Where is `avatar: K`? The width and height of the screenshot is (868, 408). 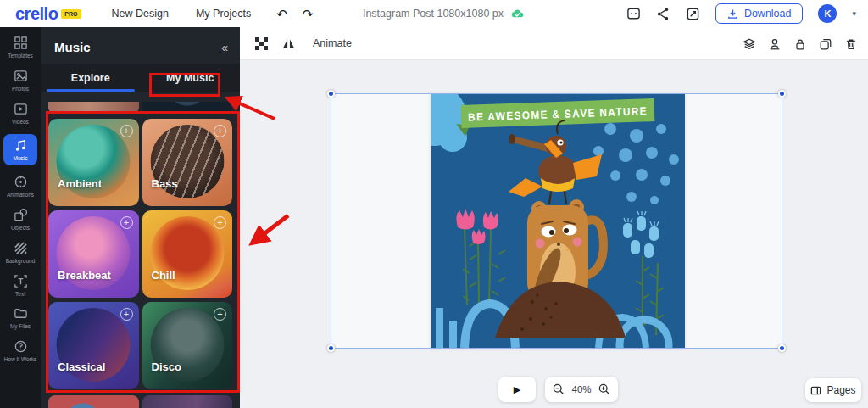
avatar: K is located at coordinates (827, 14).